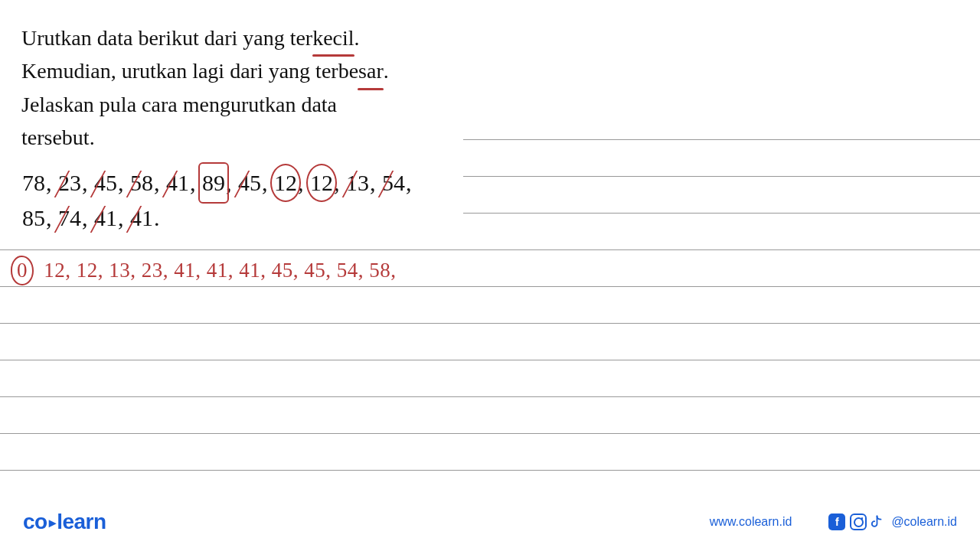  What do you see at coordinates (386, 70) in the screenshot?
I see `problem-line2-post: .` at bounding box center [386, 70].